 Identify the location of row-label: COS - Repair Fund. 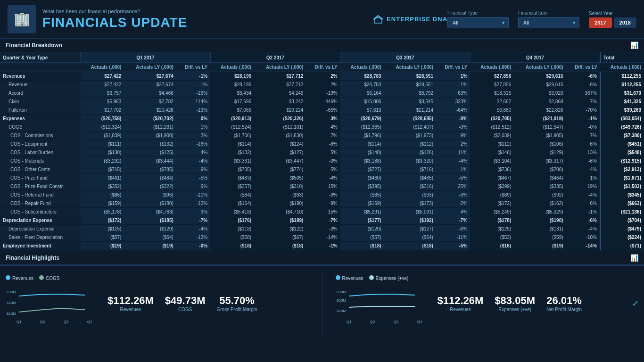
(41, 204).